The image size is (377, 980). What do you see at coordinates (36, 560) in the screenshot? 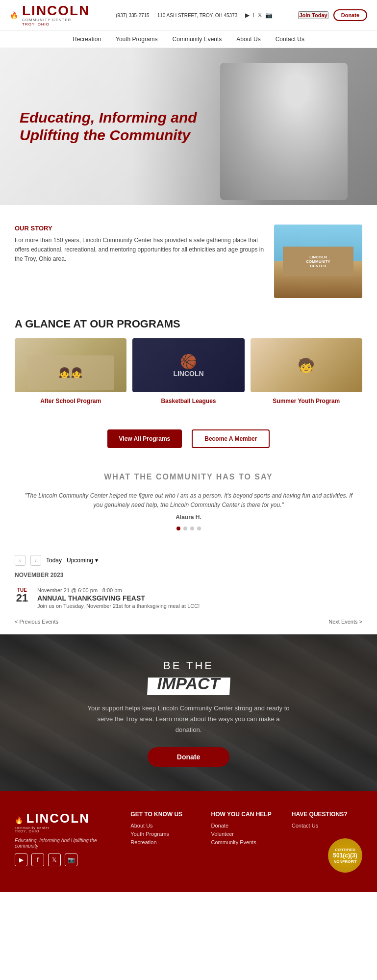
I see `next-arrow: ›` at bounding box center [36, 560].